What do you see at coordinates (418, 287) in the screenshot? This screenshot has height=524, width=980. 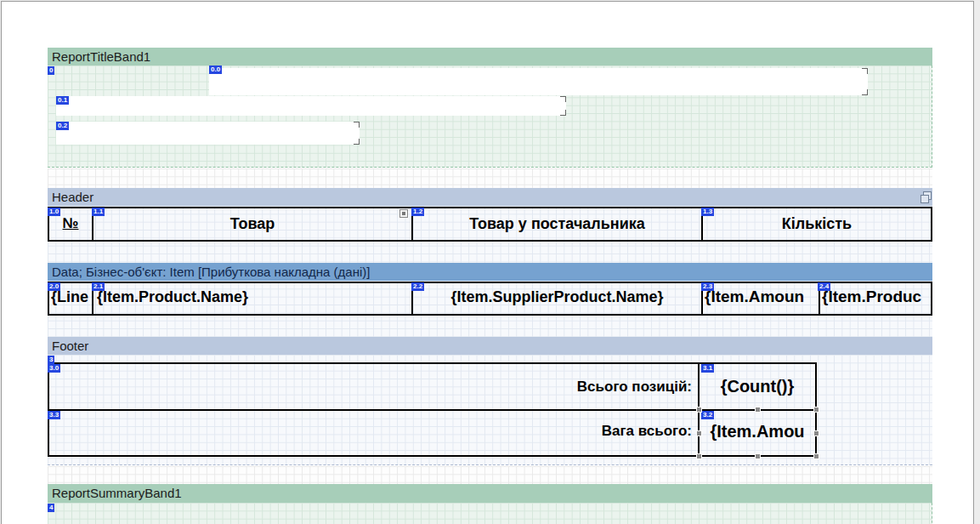 I see `component-badge: 2.2` at bounding box center [418, 287].